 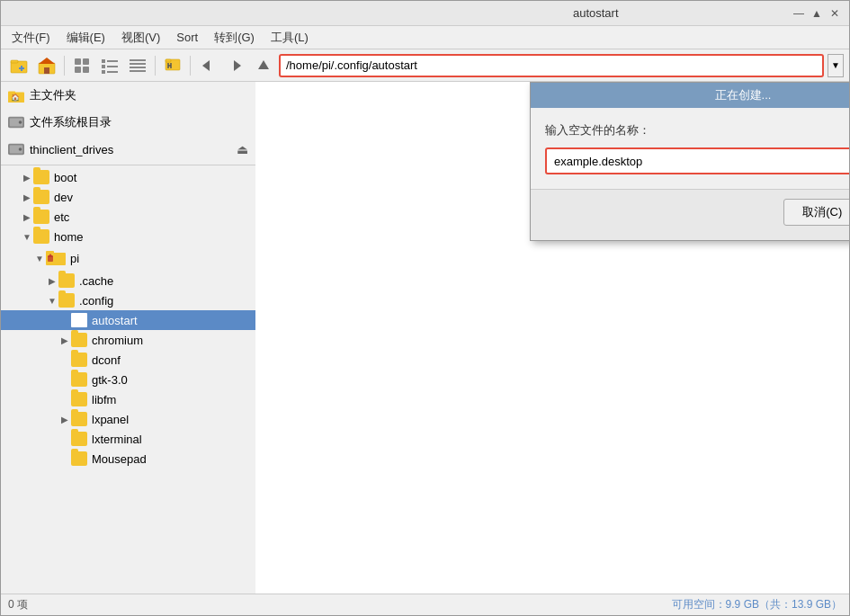 What do you see at coordinates (47, 66) in the screenshot?
I see `home-button` at bounding box center [47, 66].